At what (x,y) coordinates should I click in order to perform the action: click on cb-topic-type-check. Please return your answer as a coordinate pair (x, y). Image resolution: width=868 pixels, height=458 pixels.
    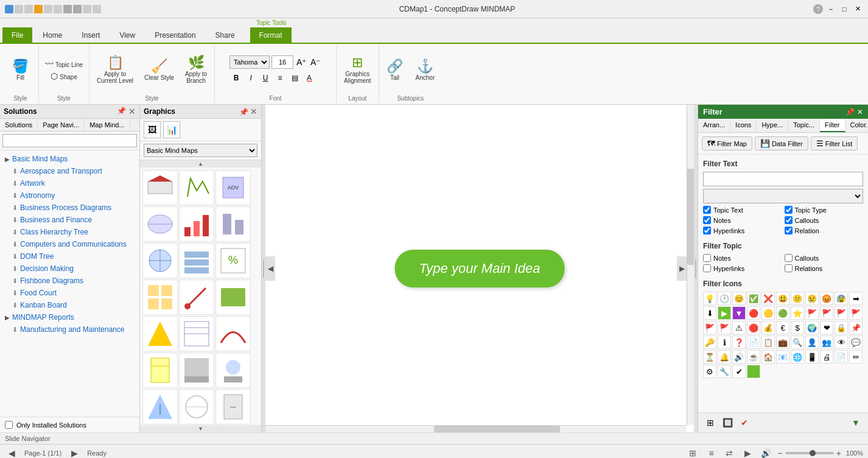
    Looking at the image, I should click on (789, 210).